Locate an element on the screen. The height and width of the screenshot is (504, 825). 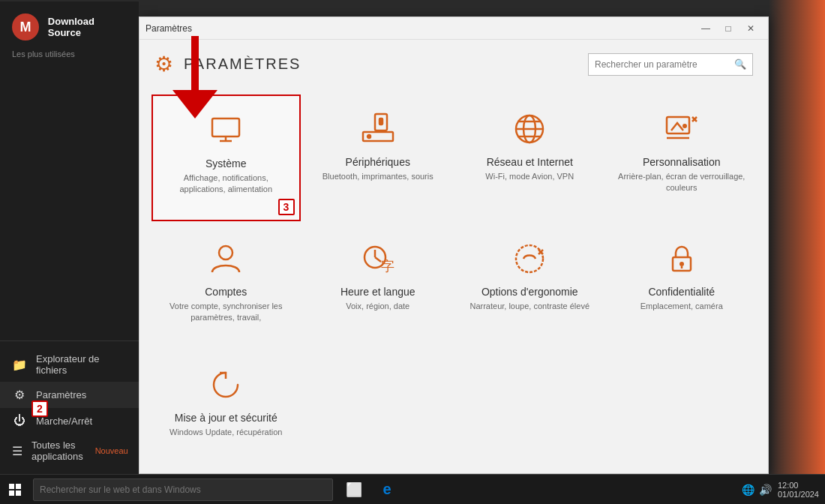
confidentialite-desc: Emplacement, caméra is located at coordinates (682, 306).